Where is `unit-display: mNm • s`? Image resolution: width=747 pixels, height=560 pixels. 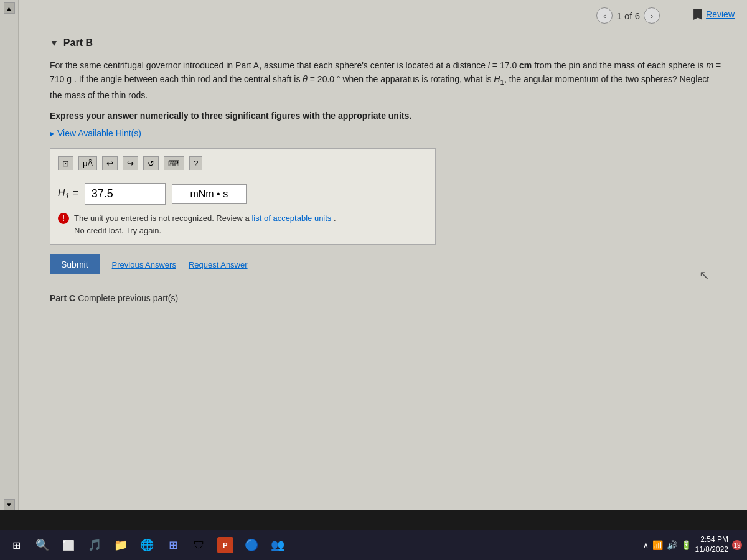 unit-display: mNm • s is located at coordinates (209, 194).